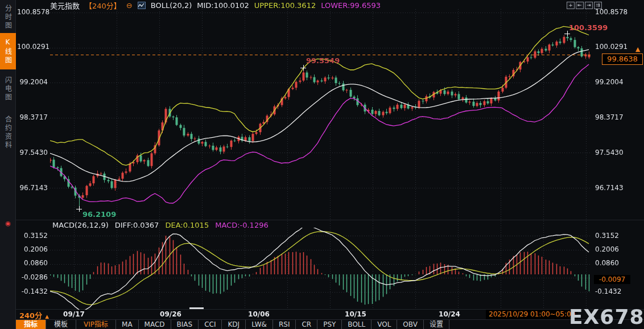  Describe the element at coordinates (32, 249) in the screenshot. I see `macd-label-left: 0.2006` at that location.